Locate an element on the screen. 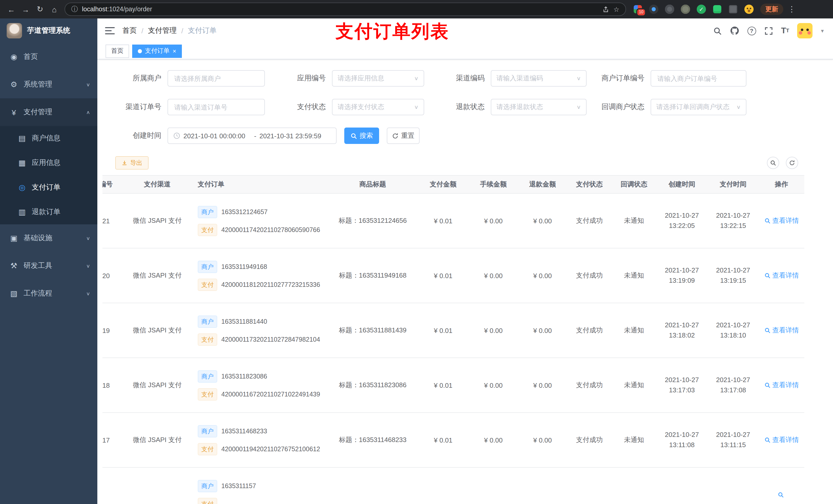  font-size-icon: TT is located at coordinates (785, 31).